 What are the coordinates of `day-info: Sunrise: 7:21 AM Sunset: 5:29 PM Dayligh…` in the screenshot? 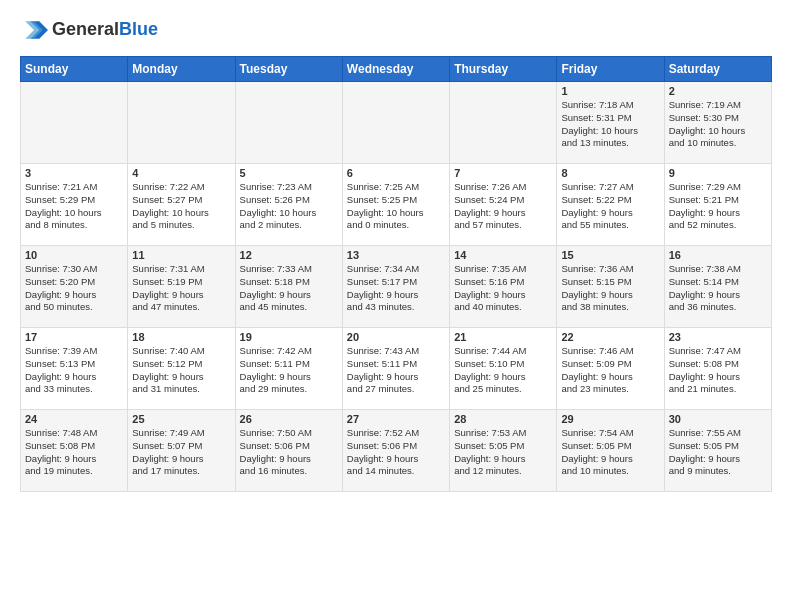 It's located at (74, 206).